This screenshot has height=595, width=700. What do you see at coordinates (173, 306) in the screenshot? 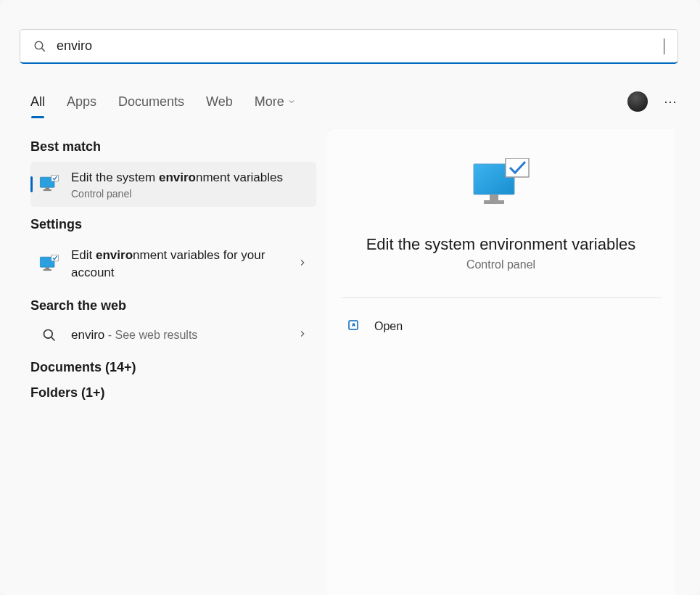
I see `section-search-web: Search the web` at bounding box center [173, 306].